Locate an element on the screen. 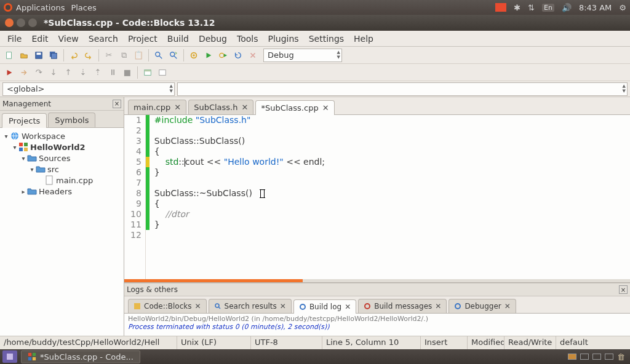 The image size is (630, 364). applications-menu: Applications is located at coordinates (41, 7).